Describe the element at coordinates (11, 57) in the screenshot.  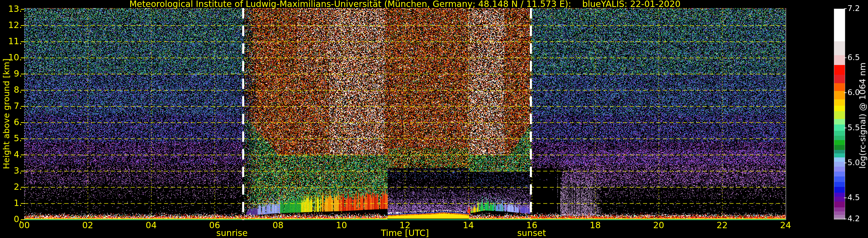
I see `y-tick-label: 10.` at that location.